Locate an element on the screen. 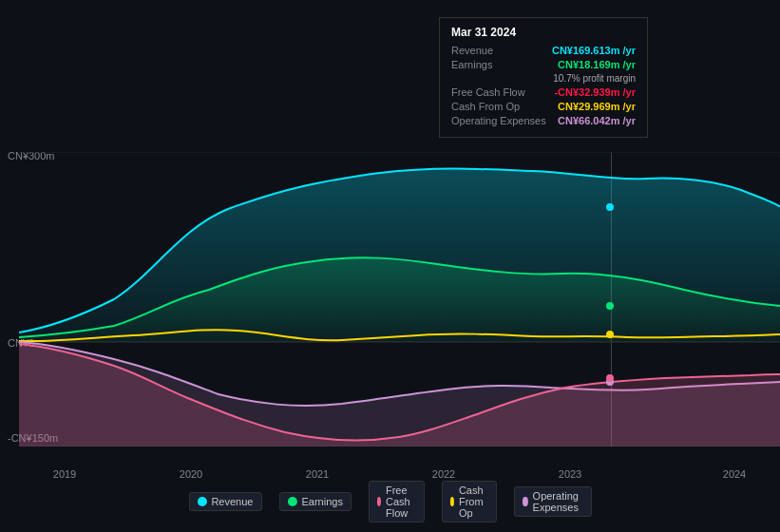  revenue-value: CN¥169.613m /yr is located at coordinates (594, 50).